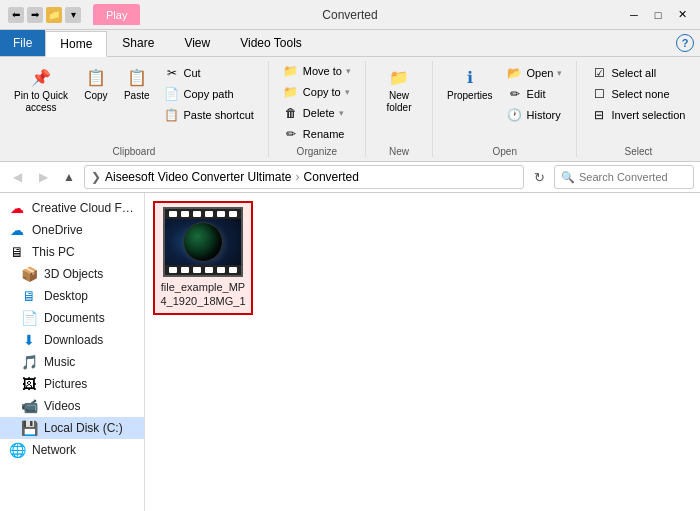 Image resolution: width=700 pixels, height=511 pixels. Describe the element at coordinates (72, 318) in the screenshot. I see `sidebar-item-documents: 📄 Documents` at that location.